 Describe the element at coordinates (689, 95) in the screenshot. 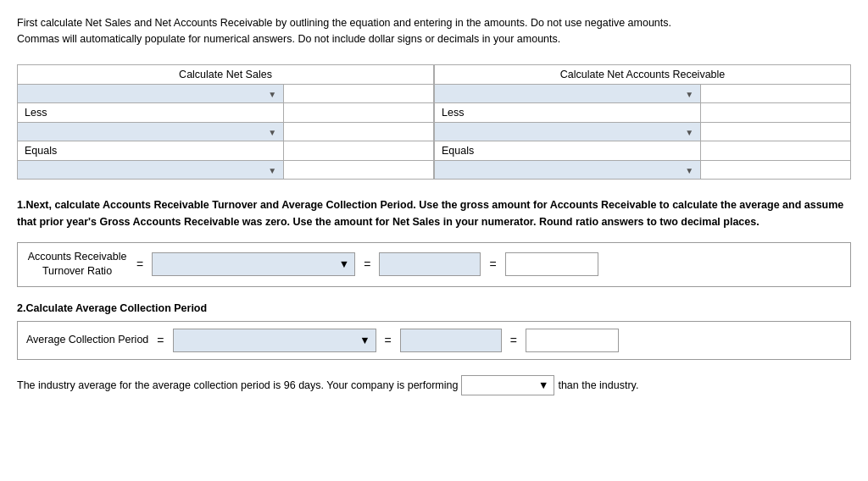

I see `net-ar-top-dropdown-arrow: ▼` at that location.